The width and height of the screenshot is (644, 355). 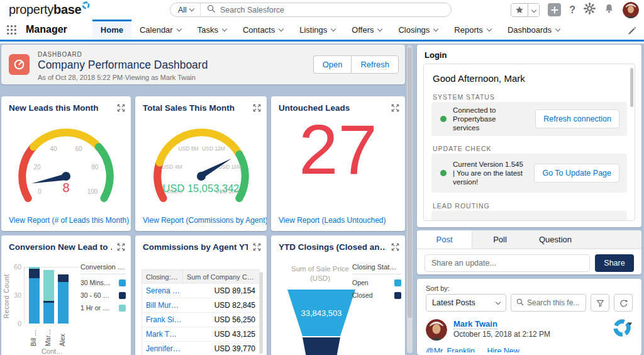 What do you see at coordinates (556, 303) in the screenshot?
I see `feed-search-input` at bounding box center [556, 303].